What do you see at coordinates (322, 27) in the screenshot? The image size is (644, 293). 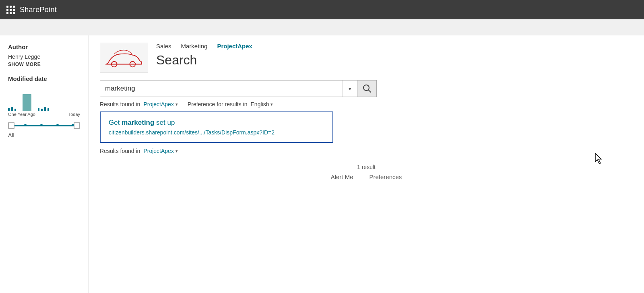 I see `sub-nav-bar` at bounding box center [322, 27].